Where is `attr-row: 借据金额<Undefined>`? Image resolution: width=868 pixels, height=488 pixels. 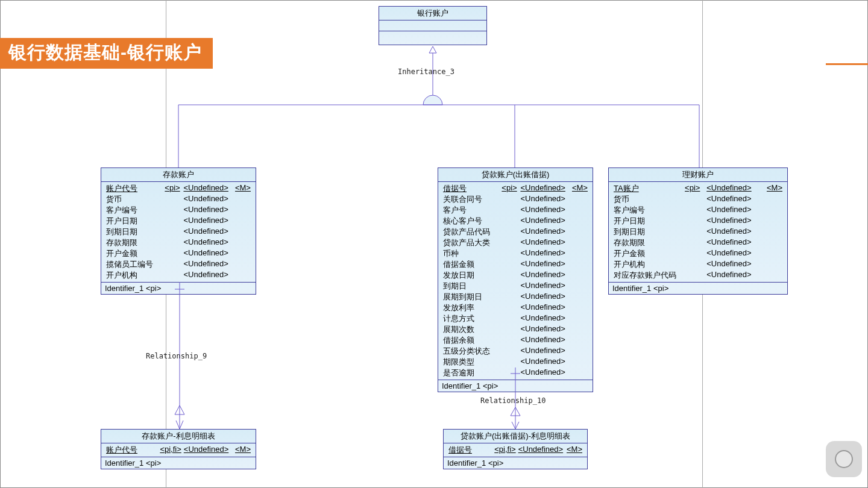
attr-row: 借据金额<Undefined> is located at coordinates (515, 264).